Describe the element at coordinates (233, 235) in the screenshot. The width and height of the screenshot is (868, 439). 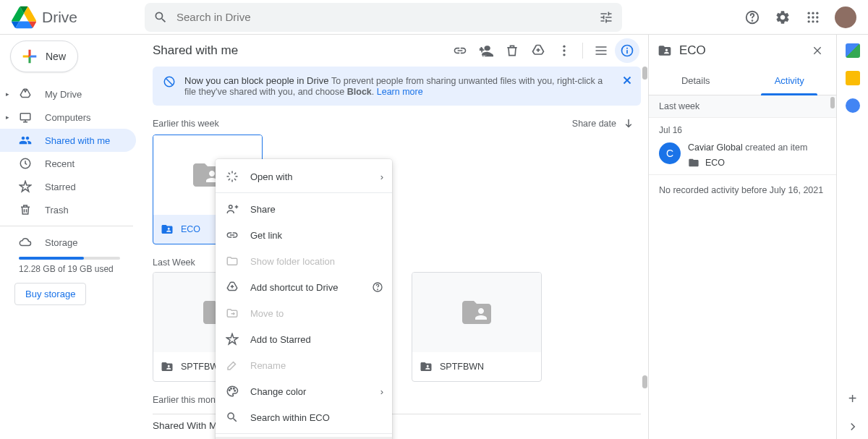
I see `link-icon` at that location.